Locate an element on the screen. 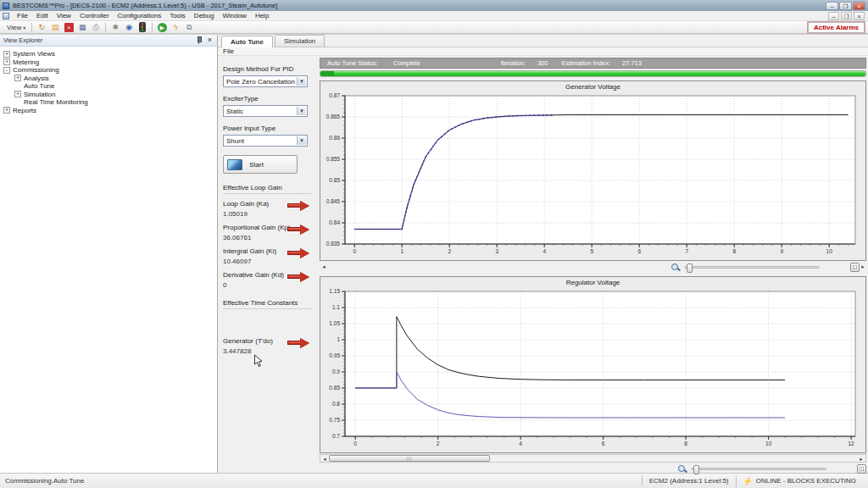 The width and height of the screenshot is (868, 488). gain-value: 10.46097 is located at coordinates (270, 261).